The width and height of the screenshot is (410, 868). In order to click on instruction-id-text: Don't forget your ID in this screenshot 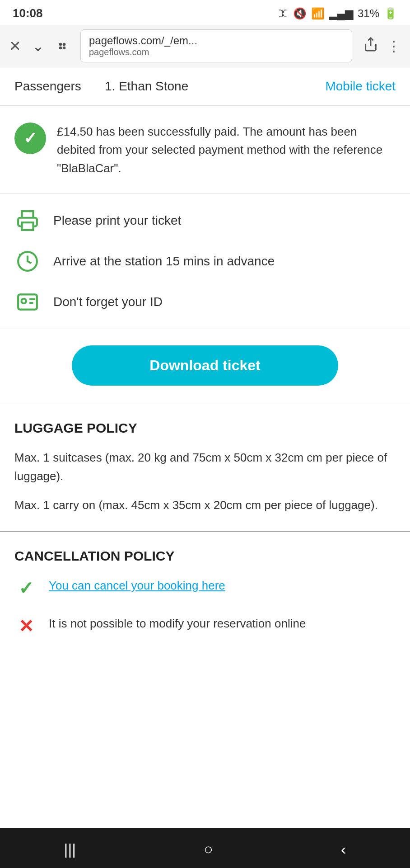, I will do `click(108, 302)`.